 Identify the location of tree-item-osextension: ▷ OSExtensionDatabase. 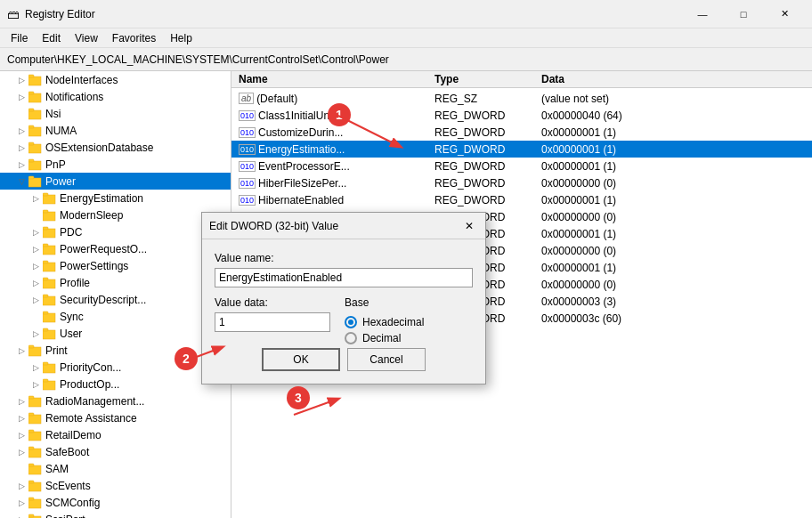
(116, 148).